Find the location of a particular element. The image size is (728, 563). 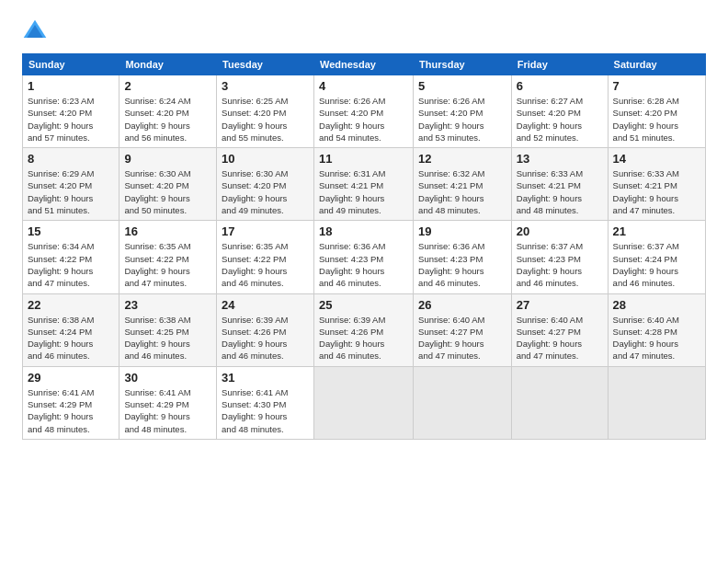

calendar-cell: 21Sunrise: 6:37 AM Sunset: 4:24 PM Dayli… is located at coordinates (656, 258).